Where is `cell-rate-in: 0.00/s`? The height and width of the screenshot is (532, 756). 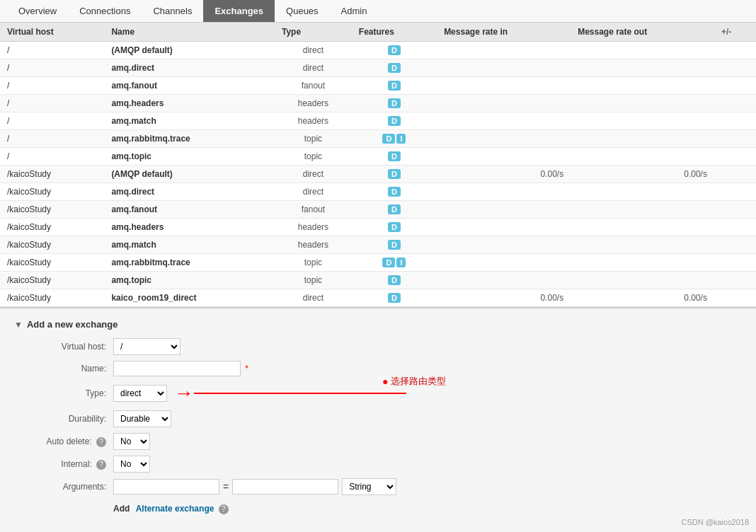 cell-rate-in: 0.00/s is located at coordinates (504, 174).